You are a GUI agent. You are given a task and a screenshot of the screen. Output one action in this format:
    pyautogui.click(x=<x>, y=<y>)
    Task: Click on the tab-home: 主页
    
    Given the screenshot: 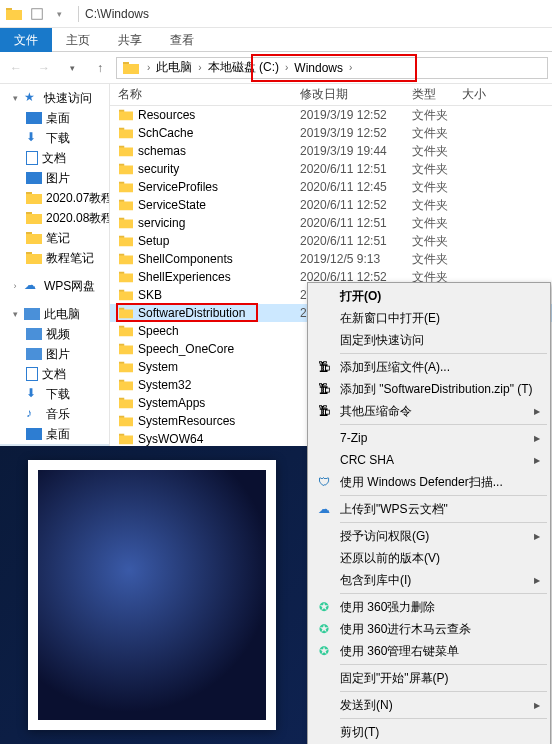 What is the action you would take?
    pyautogui.click(x=78, y=40)
    